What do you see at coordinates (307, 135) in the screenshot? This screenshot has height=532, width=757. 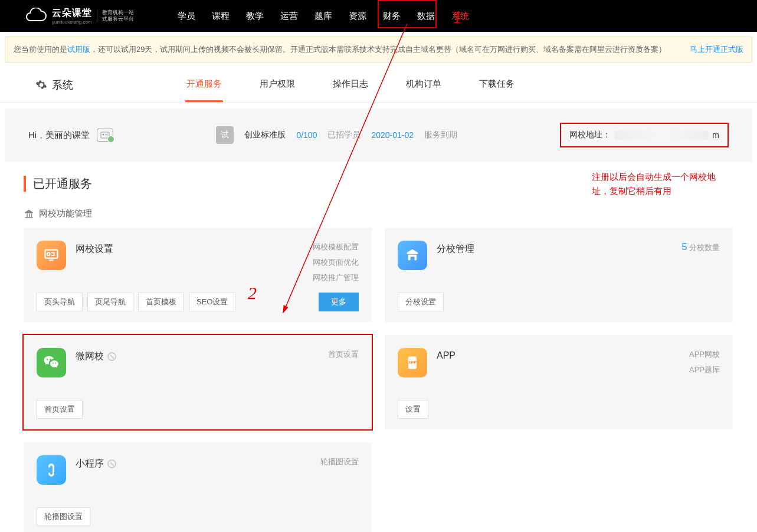 I see `enrollment-count: 0/100` at bounding box center [307, 135].